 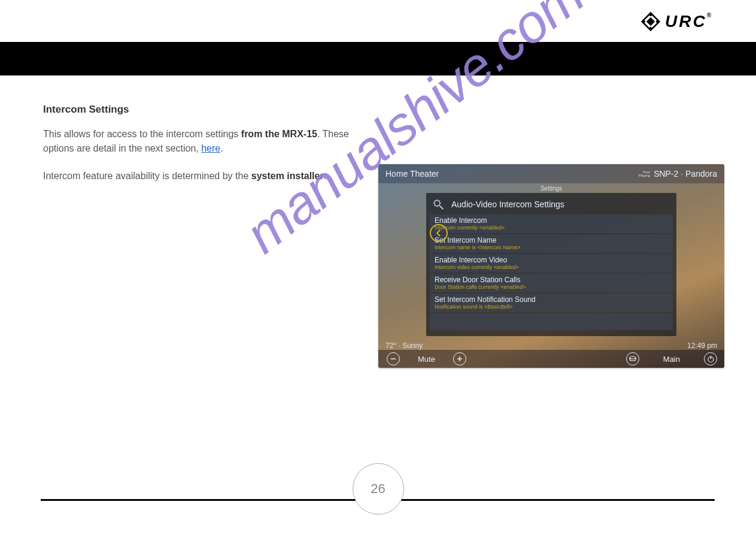 What do you see at coordinates (199, 176) in the screenshot?
I see `paragraph-2: Intercom feature availability is determi…` at bounding box center [199, 176].